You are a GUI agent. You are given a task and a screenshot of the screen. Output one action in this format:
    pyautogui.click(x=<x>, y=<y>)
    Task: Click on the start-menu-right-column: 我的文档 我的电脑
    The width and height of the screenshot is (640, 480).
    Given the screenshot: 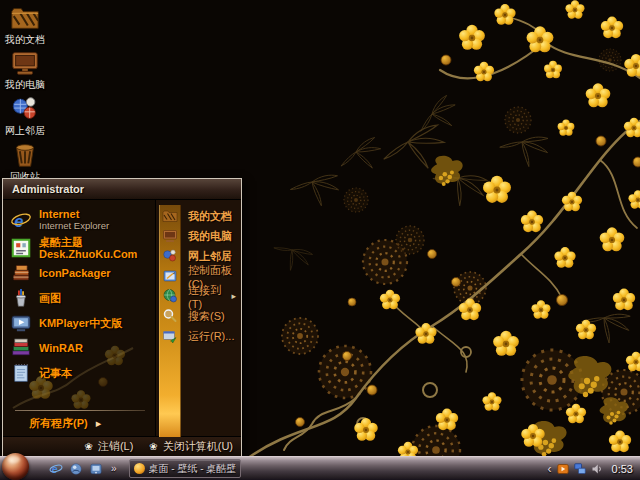 What is the action you would take?
    pyautogui.click(x=198, y=318)
    